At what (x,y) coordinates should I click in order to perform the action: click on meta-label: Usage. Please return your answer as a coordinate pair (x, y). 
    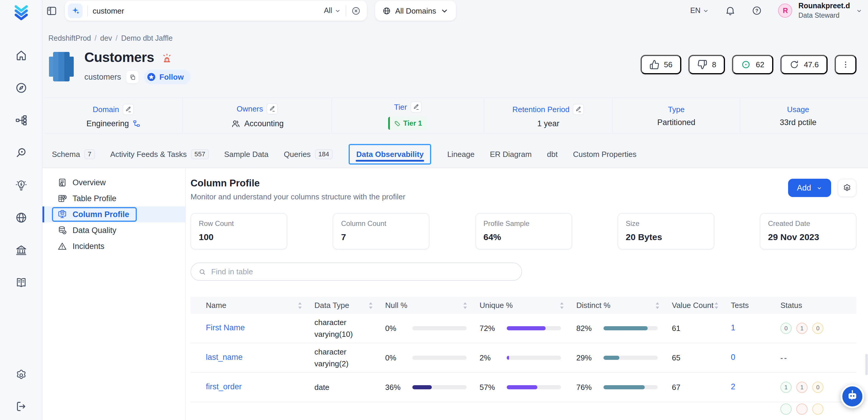
    Looking at the image, I should click on (798, 109).